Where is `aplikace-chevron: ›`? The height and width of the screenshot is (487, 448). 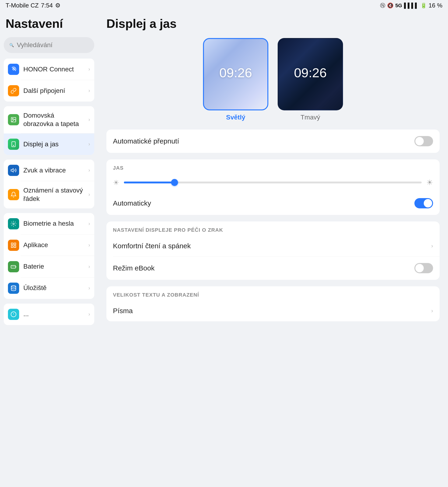 aplikace-chevron: › is located at coordinates (89, 245).